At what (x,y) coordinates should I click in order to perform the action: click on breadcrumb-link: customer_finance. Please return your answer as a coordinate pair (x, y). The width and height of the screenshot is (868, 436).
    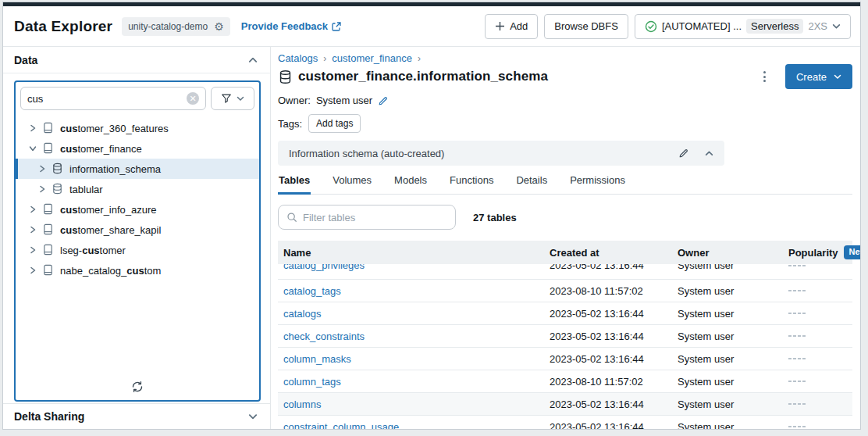
    Looking at the image, I should click on (372, 58).